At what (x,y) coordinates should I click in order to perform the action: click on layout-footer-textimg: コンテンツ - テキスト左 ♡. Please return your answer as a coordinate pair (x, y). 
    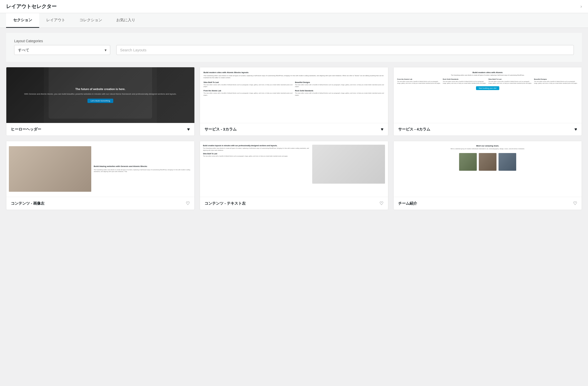
    Looking at the image, I should click on (294, 203).